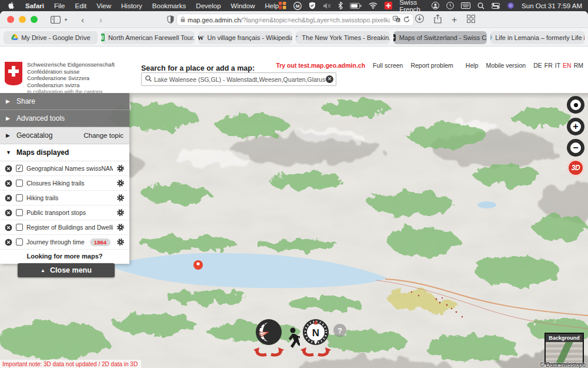  I want to click on layer-row-5: Journey through time - Maps 1864, so click(65, 243).